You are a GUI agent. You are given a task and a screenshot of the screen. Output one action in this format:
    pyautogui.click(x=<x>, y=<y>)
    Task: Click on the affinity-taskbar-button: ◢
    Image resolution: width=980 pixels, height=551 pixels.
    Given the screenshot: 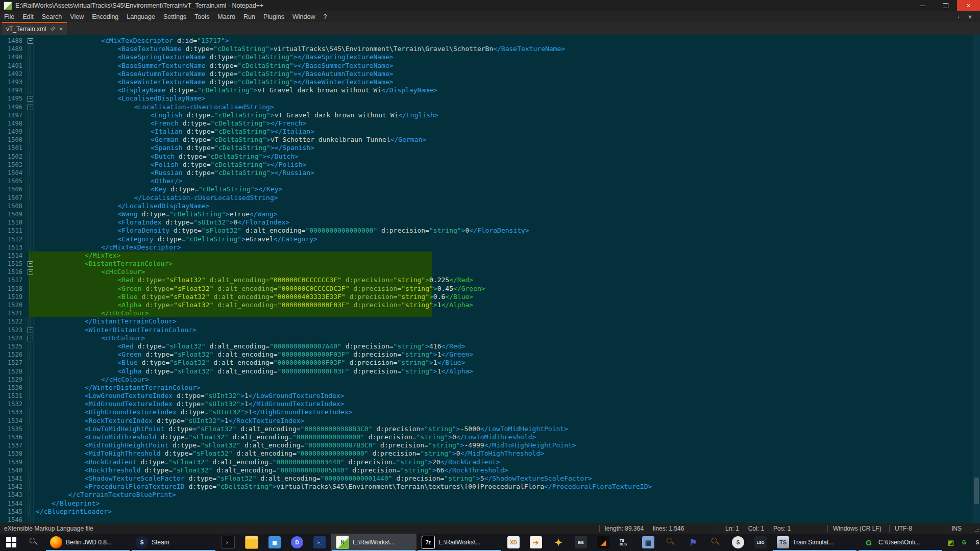 What is the action you would take?
    pyautogui.click(x=603, y=542)
    